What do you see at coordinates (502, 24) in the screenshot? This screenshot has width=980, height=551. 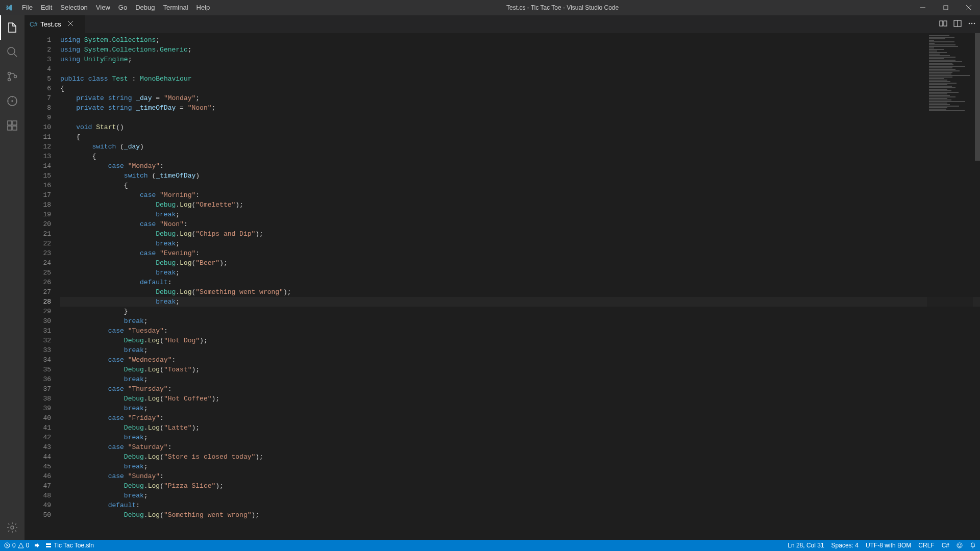 I see `tabs-row: C# Test.cs` at bounding box center [502, 24].